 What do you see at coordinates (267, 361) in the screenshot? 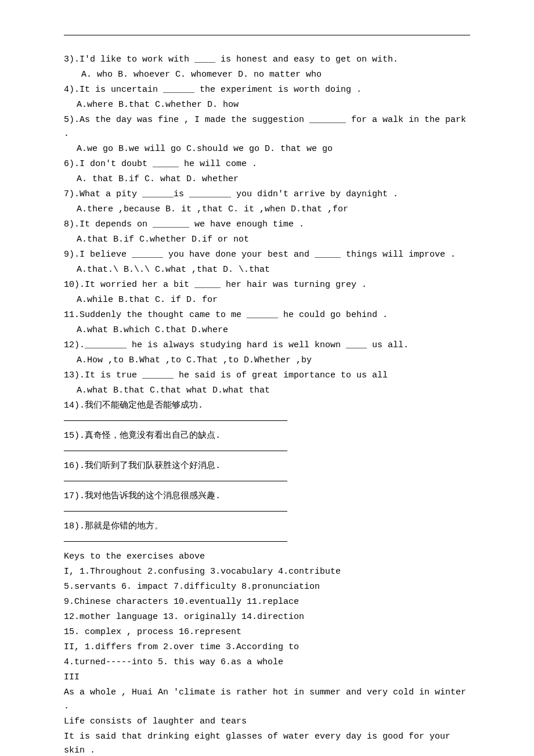
I see `question-12-options: A.How ,to B.What ,to C.That ,to D.Whethe…` at bounding box center [267, 361].